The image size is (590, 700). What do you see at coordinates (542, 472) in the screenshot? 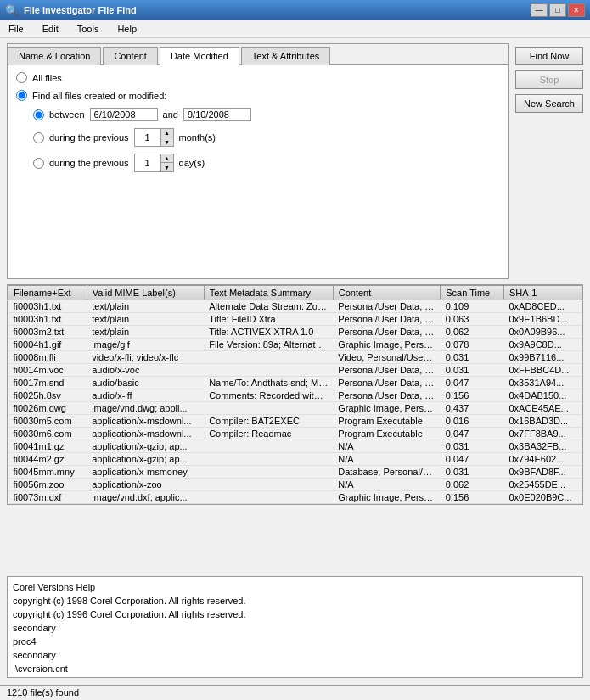
I see `cell-5: 0x9BFAD8F...` at bounding box center [542, 472].